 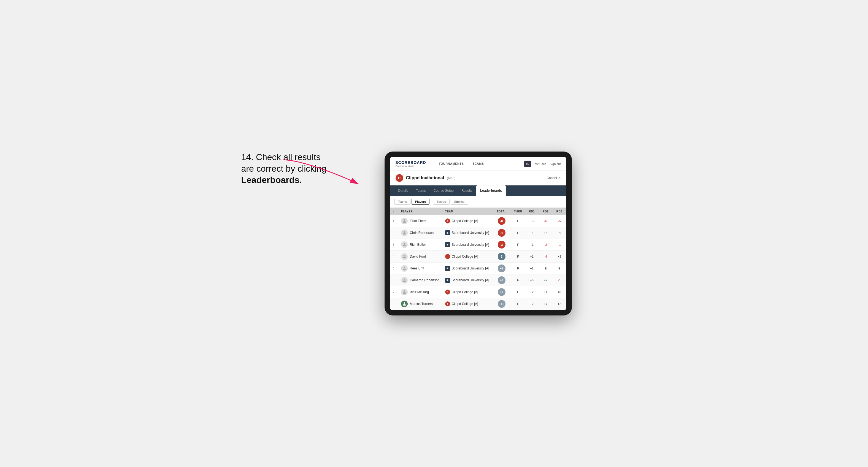 What do you see at coordinates (478, 164) in the screenshot?
I see `nav-teams: TEAMS` at bounding box center [478, 164].